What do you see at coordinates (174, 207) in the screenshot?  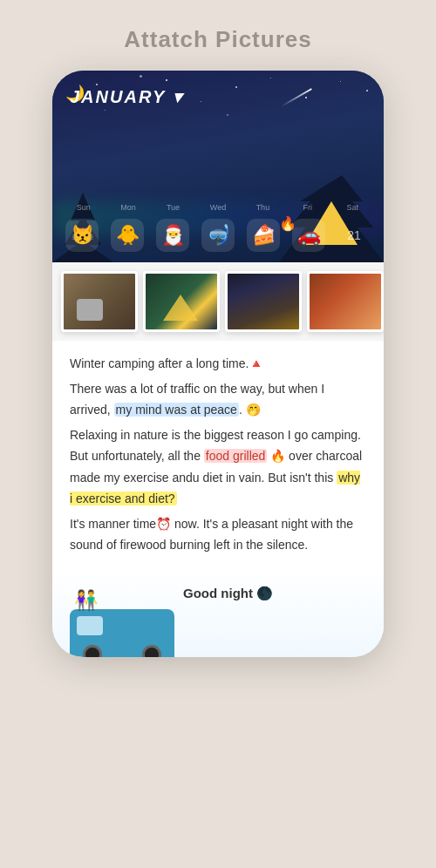 I see `day-tue: Tue` at bounding box center [174, 207].